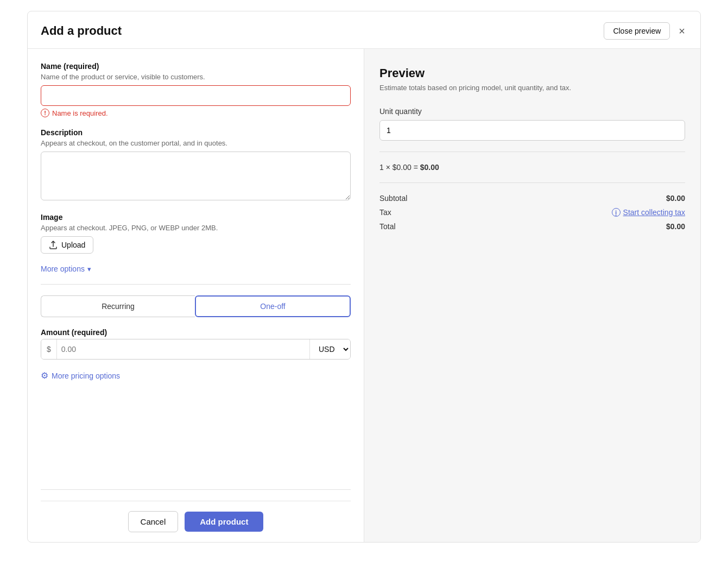  Describe the element at coordinates (195, 306) in the screenshot. I see `pricing-type-tabs: Recurring One-off` at that location.